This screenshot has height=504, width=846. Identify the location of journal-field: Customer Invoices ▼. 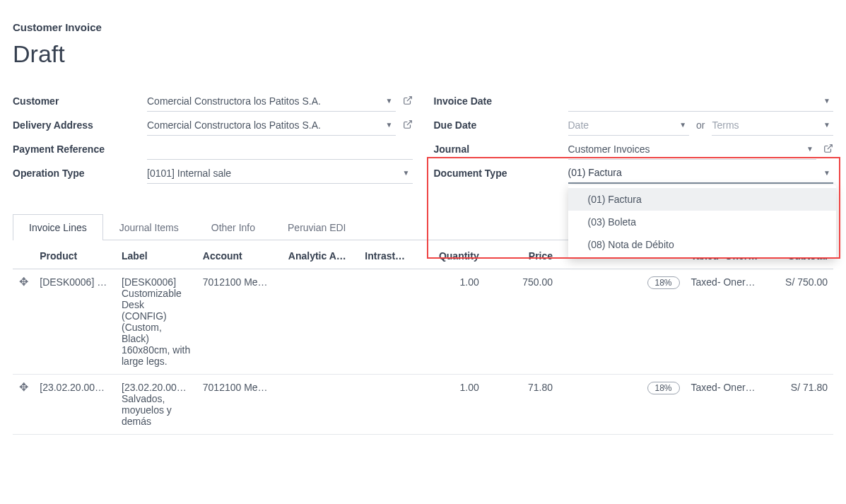
(693, 149).